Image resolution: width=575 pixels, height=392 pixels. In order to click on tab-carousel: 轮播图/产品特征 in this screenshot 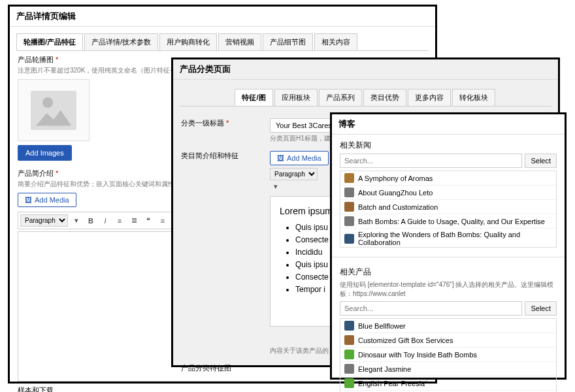, I will do `click(50, 42)`.